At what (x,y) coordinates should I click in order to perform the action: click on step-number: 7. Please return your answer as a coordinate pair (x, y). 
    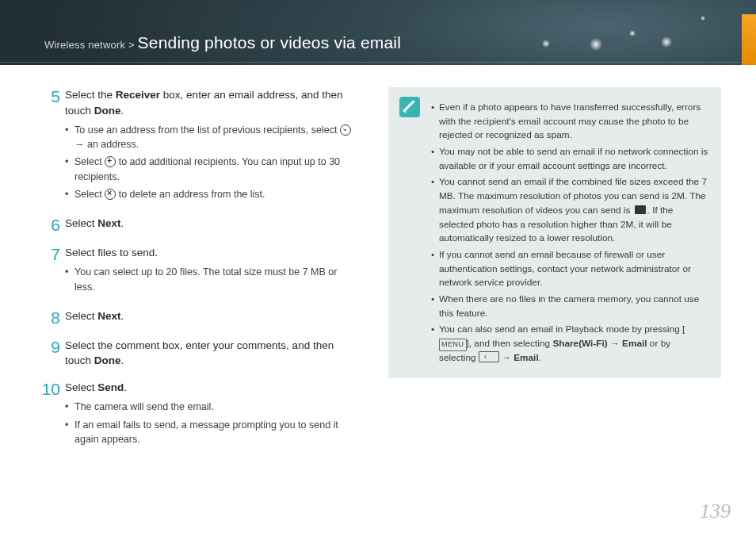
    Looking at the image, I should click on (52, 271).